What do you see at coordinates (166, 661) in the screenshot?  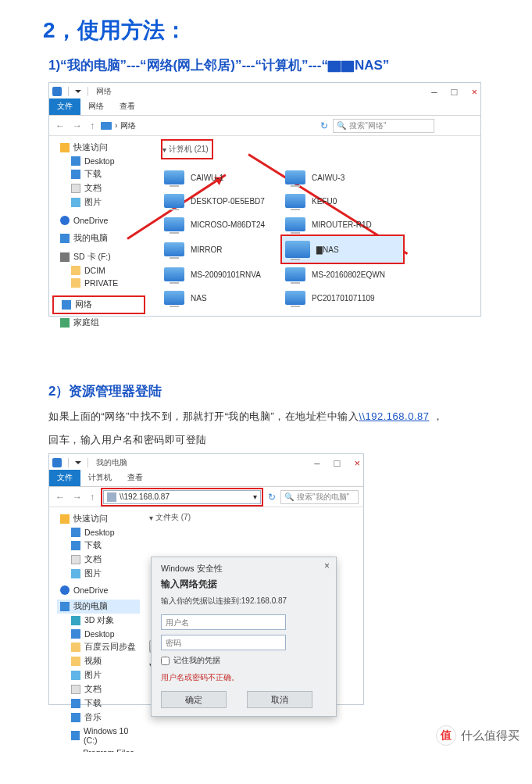 I see `remember-checkbox-box` at bounding box center [166, 661].